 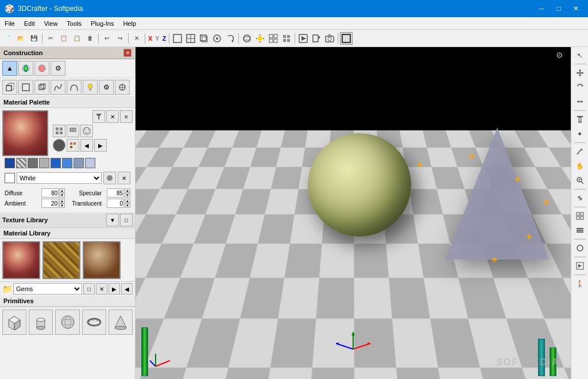 I want to click on undo-button: ↩, so click(x=107, y=38).